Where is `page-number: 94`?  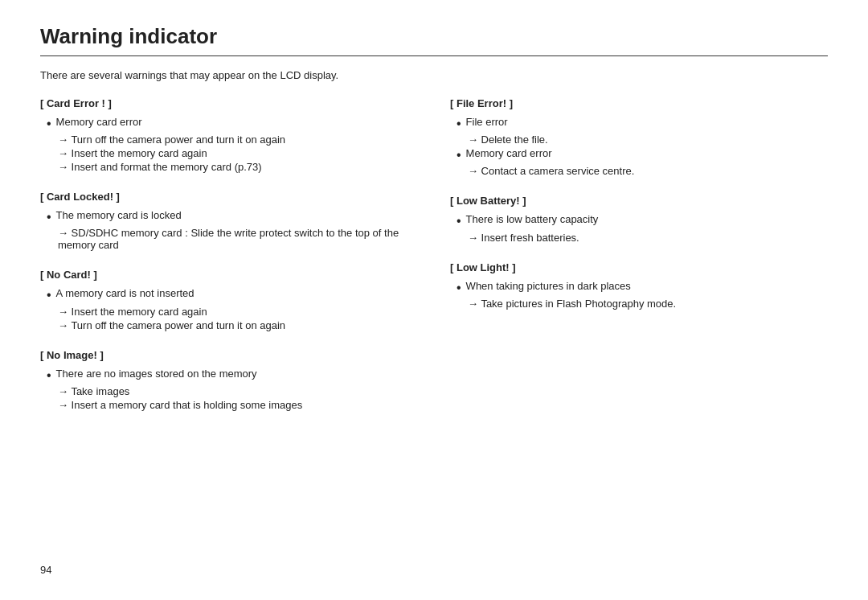 page-number: 94 is located at coordinates (46, 569).